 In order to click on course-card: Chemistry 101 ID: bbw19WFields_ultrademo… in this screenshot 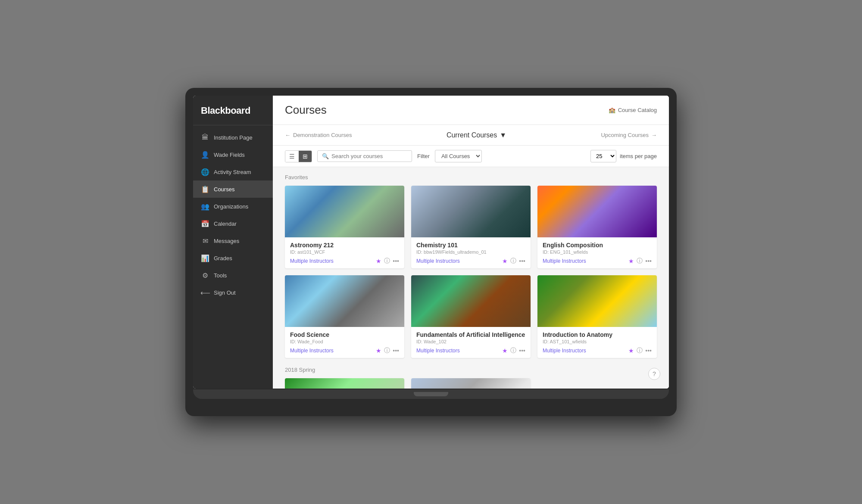, I will do `click(471, 227)`.